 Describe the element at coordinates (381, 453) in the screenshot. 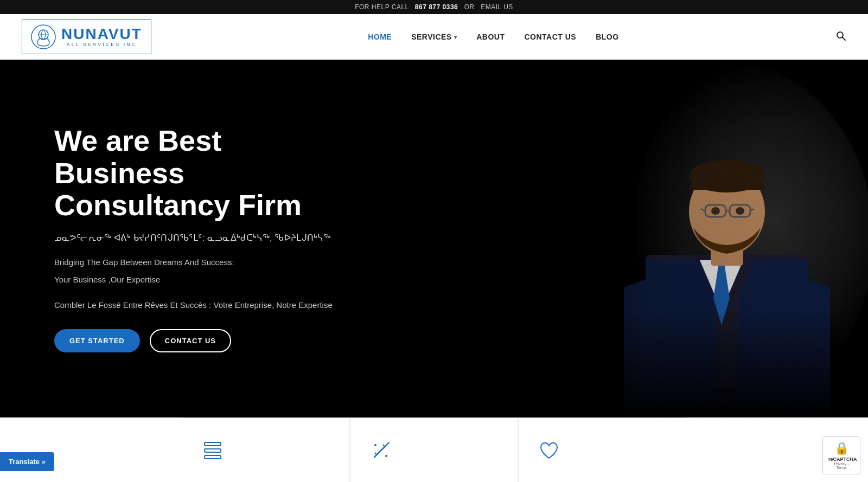

I see `magic-icon` at that location.